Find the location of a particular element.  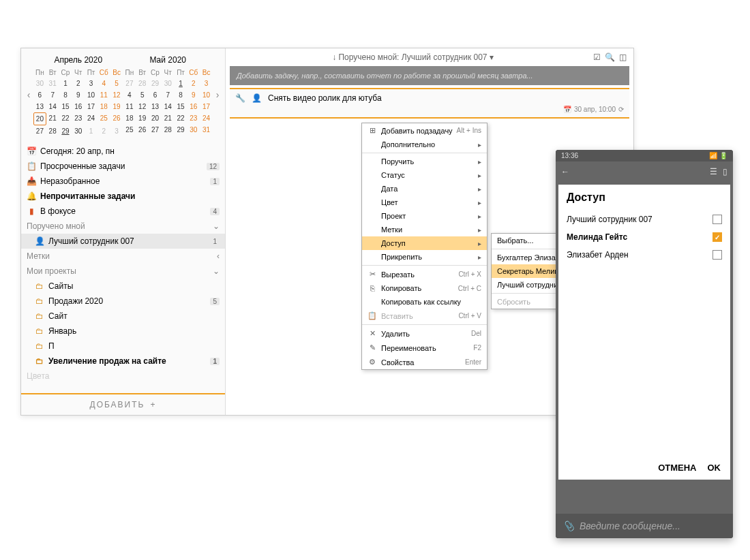

nav-focus: ▮ В фокусе 4 is located at coordinates (123, 211).